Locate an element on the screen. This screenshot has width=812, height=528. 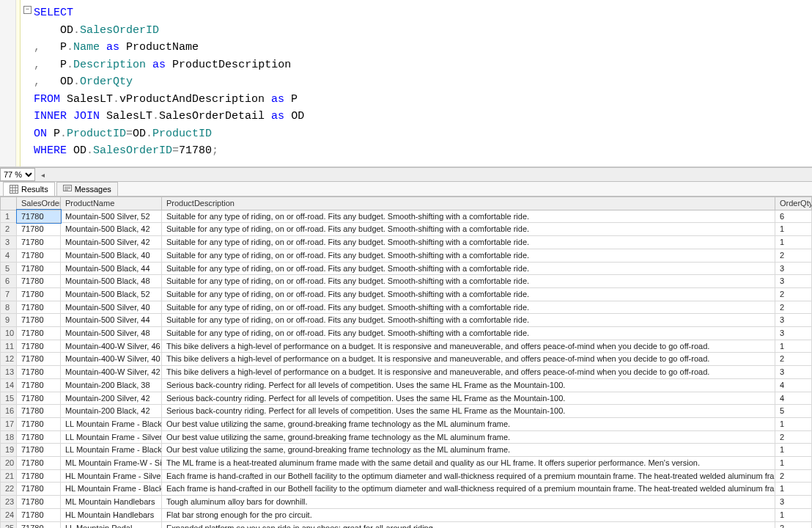
cell-productdescription: The ML frame is a heat-treated aluminum … is located at coordinates (469, 463).